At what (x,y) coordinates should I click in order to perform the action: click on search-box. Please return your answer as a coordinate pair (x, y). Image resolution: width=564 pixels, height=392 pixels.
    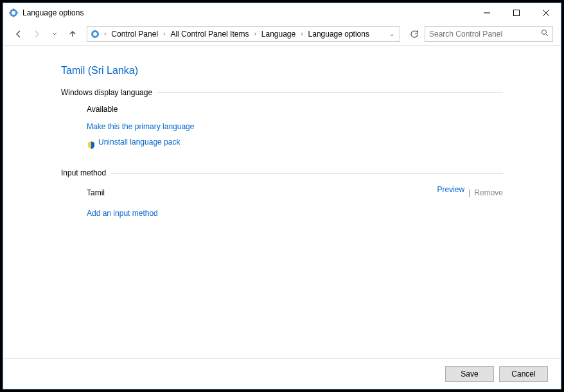
    Looking at the image, I should click on (489, 34).